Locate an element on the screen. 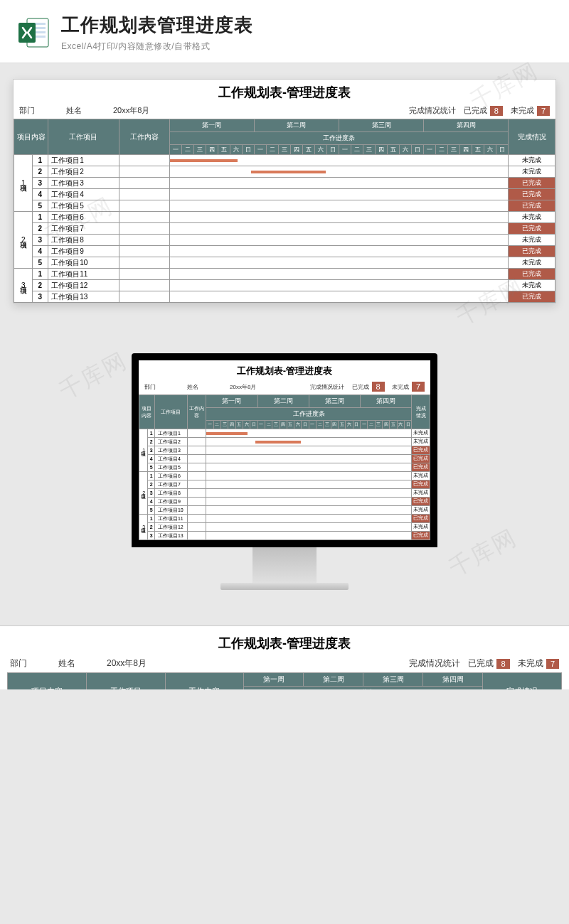  day-9: 三 is located at coordinates (284, 150).